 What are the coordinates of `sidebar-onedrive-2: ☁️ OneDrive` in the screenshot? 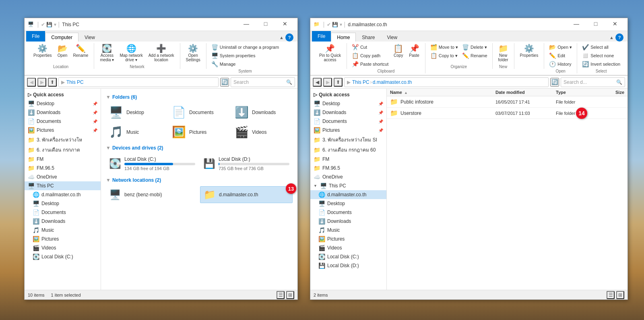 It's located at (349, 177).